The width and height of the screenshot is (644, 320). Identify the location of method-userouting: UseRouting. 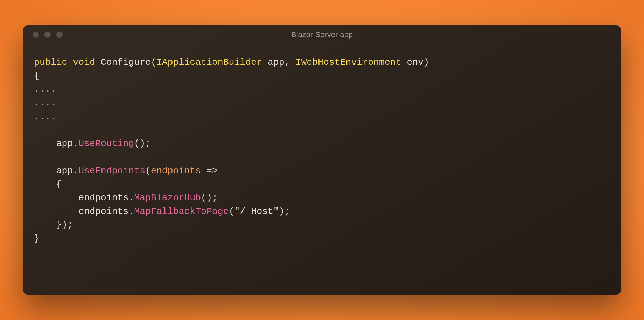
(106, 144).